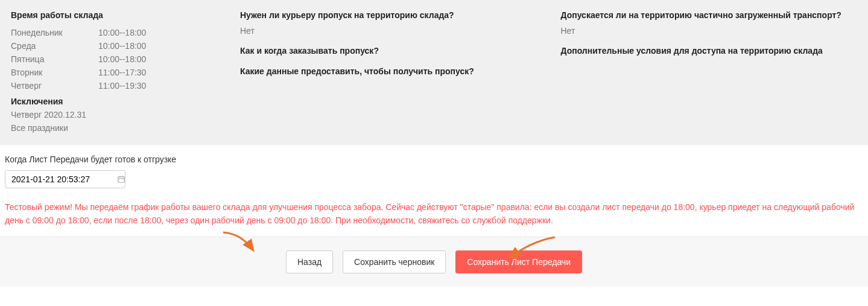  I want to click on schedule-row: Понедельник 10:00--18:00, so click(113, 33).